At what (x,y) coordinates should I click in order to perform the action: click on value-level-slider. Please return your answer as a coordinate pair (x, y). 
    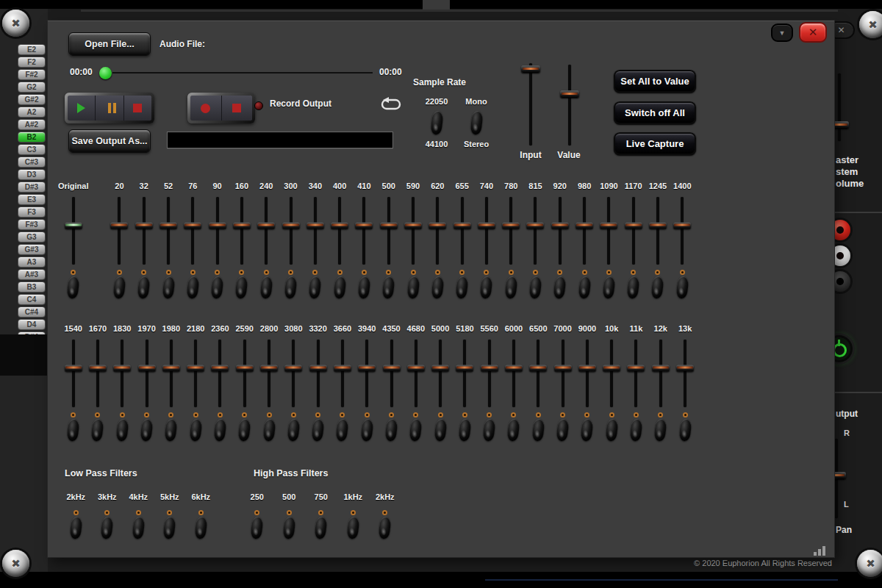
    Looking at the image, I should click on (570, 105).